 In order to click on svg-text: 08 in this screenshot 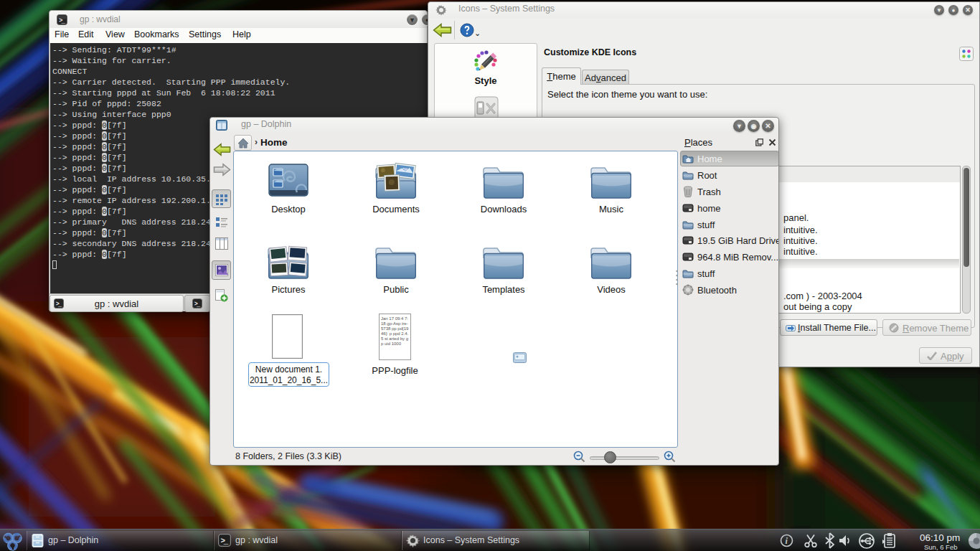, I will do `click(405, 170)`.